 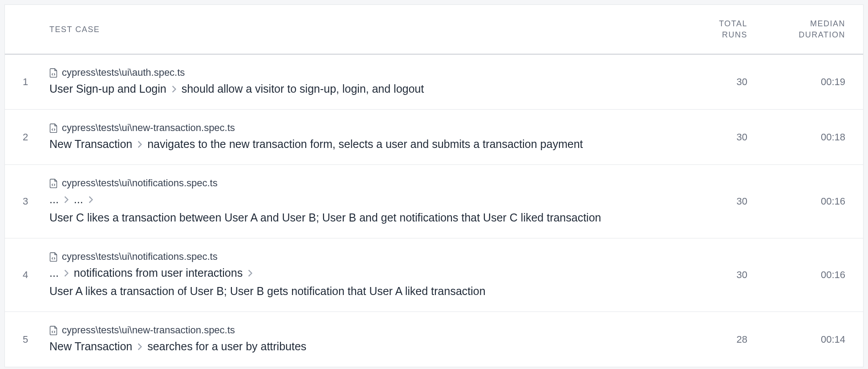 I want to click on row-index: 2, so click(x=36, y=137).